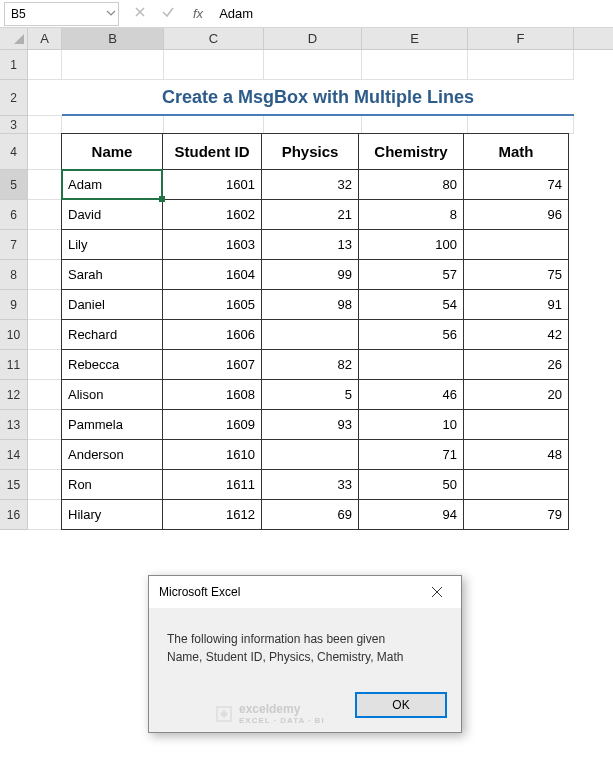  Describe the element at coordinates (112, 304) in the screenshot. I see `cell-name: Daniel` at that location.